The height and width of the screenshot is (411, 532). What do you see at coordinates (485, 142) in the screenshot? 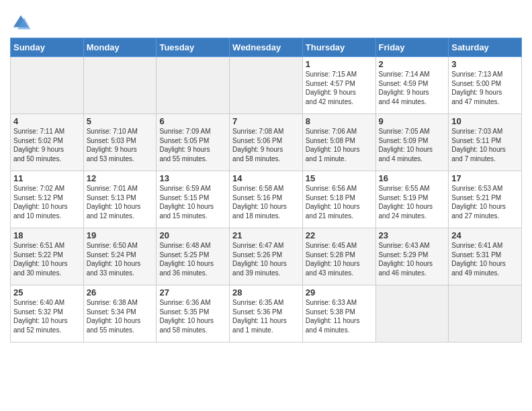
I see `calendar-cell: 10Sunrise: 7:03 AM Sunset: 5:11 PM Dayli…` at bounding box center [485, 142].